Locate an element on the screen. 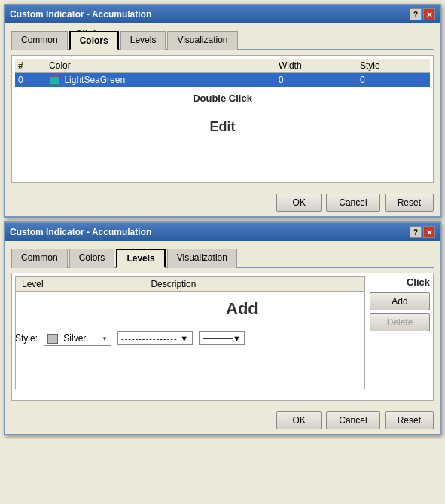 The width and height of the screenshot is (445, 504). row-index: 0 is located at coordinates (30, 80).